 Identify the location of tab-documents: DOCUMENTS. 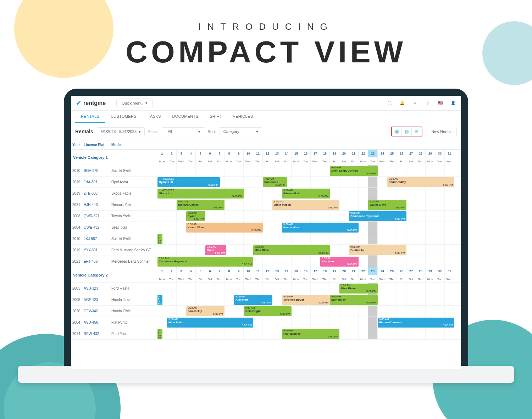
(185, 117).